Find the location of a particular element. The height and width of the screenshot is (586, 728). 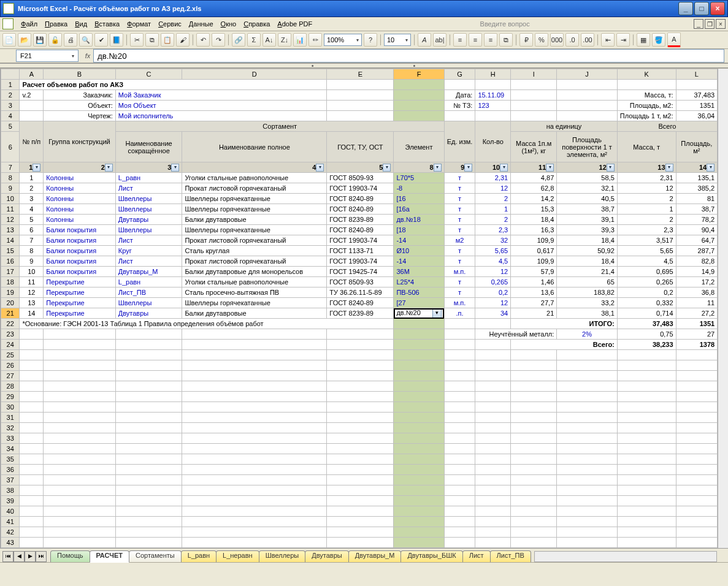

row-header: 12 is located at coordinates (10, 219).